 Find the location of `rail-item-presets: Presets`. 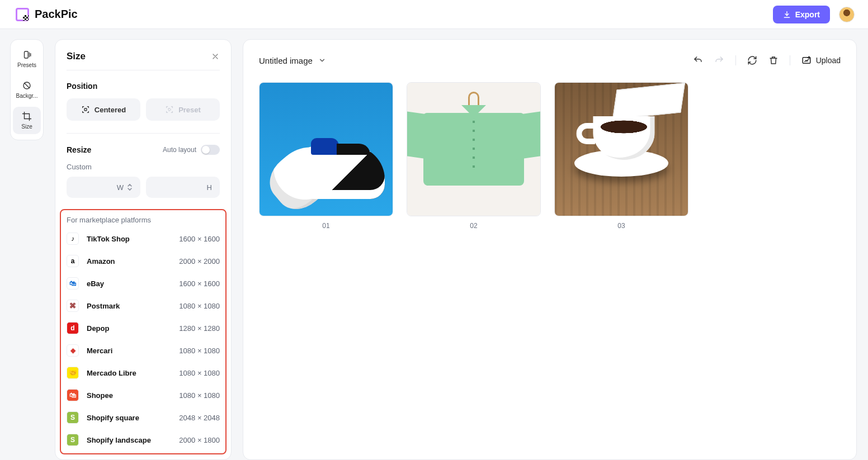

rail-item-presets: Presets is located at coordinates (27, 59).